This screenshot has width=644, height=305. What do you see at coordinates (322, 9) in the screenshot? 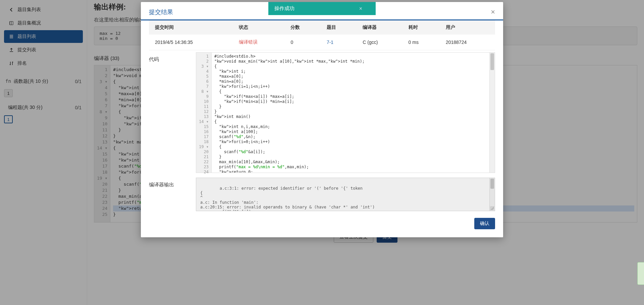
I see `success-toast: 操作成功 ×` at bounding box center [322, 9].